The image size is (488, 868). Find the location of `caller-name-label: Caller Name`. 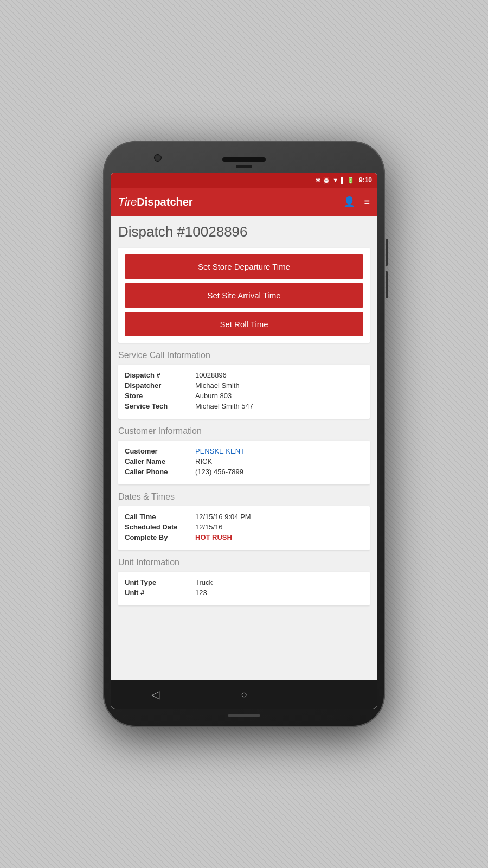

caller-name-label: Caller Name is located at coordinates (160, 461).